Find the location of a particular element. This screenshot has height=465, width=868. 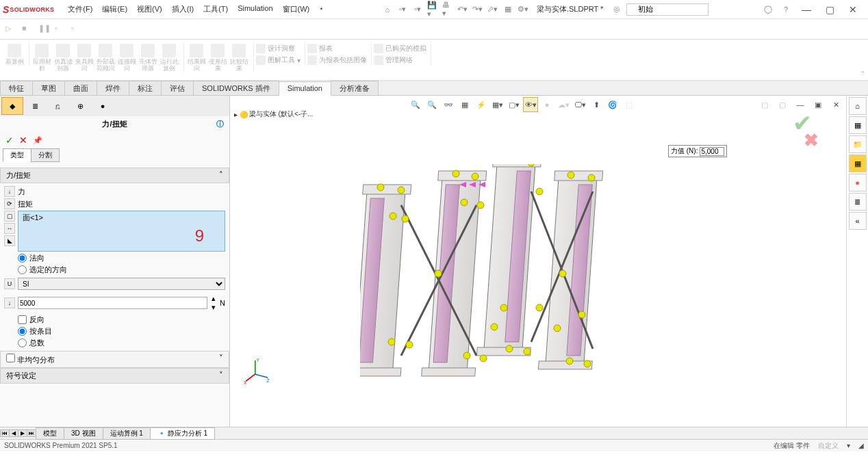

selection-mode-vertex-icon: ◣ is located at coordinates (10, 241).